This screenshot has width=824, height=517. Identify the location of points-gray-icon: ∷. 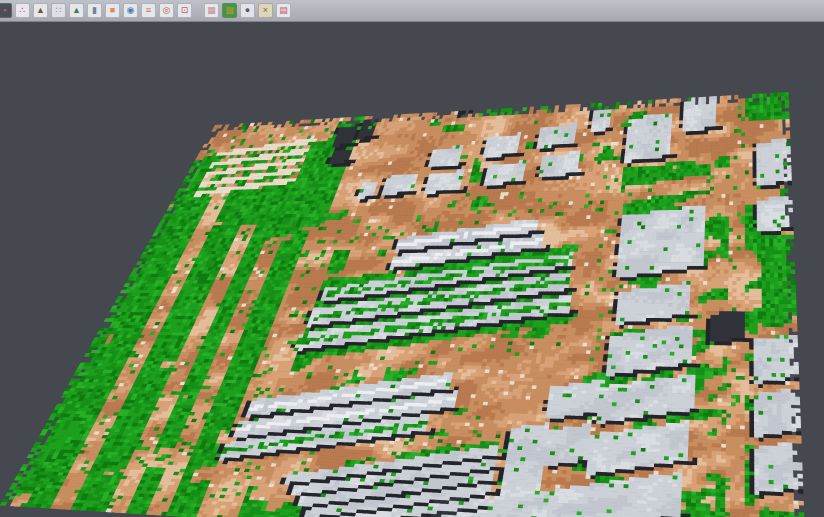
(58, 10).